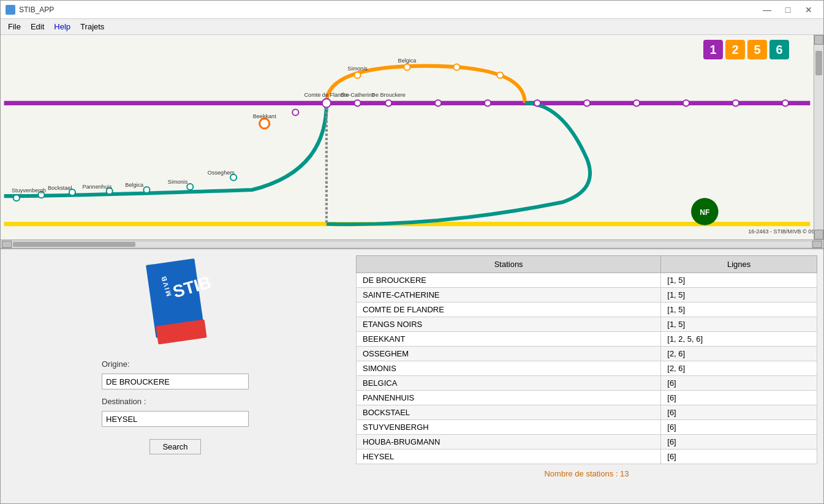 The width and height of the screenshot is (824, 504). What do you see at coordinates (327, 95) in the screenshot?
I see `svg-text: Comte de Flandre` at bounding box center [327, 95].